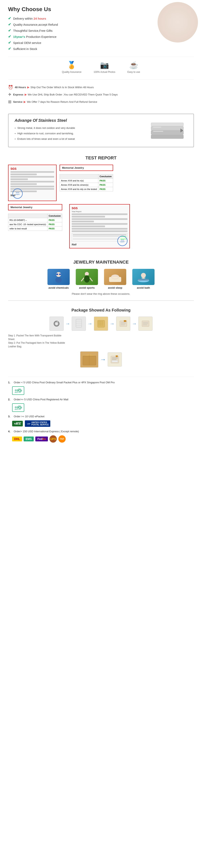 The height and width of the screenshot is (868, 202). I want to click on sleep-label: avoid sleep, so click(115, 288).